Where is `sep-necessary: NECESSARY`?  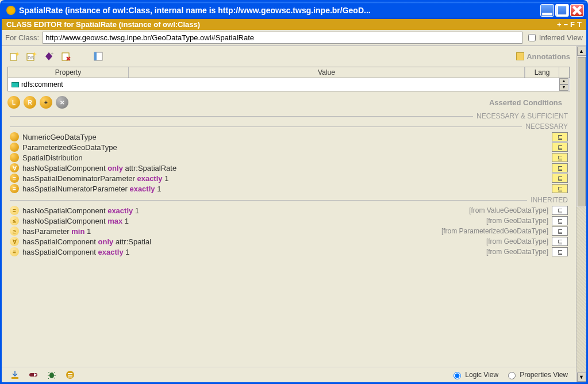
sep-necessary: NECESSARY is located at coordinates (289, 126).